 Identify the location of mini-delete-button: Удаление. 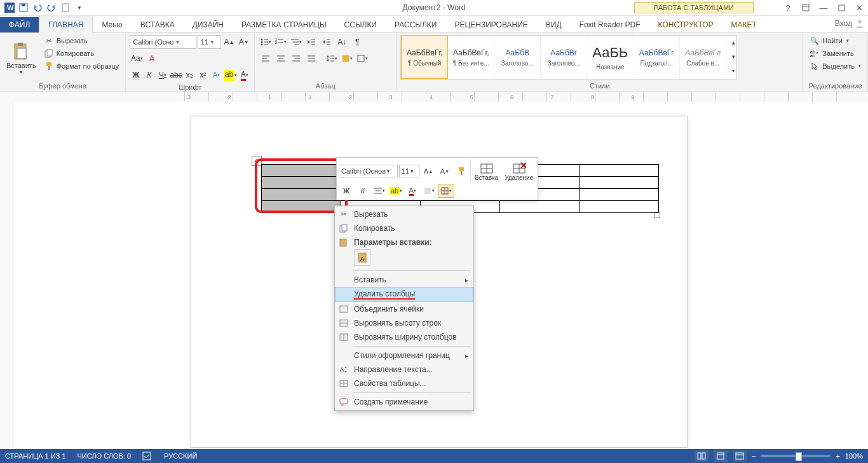
(519, 172).